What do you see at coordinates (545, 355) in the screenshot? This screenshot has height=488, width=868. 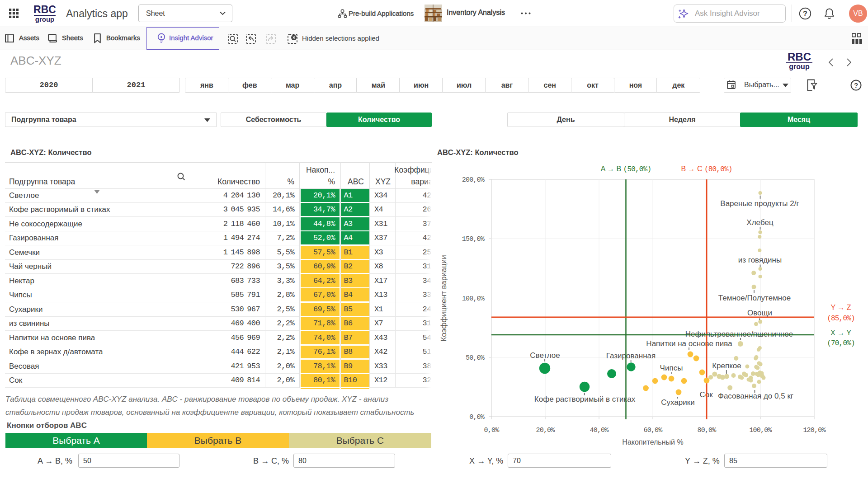 I see `svg-text: Светлое` at bounding box center [545, 355].